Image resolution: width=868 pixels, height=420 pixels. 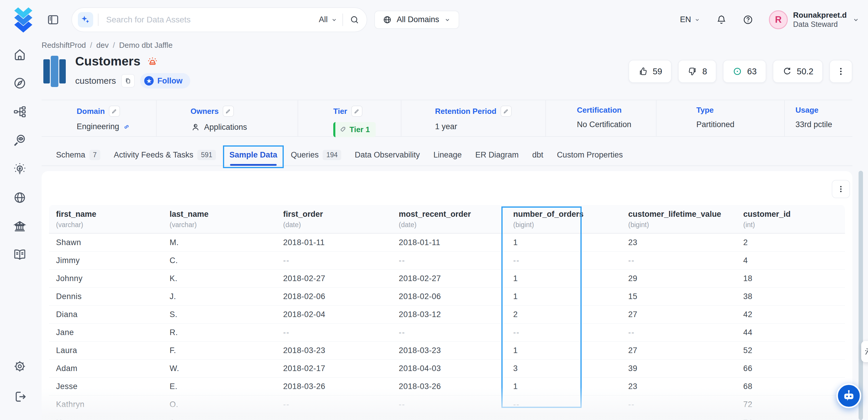 I want to click on compass-icon, so click(x=20, y=83).